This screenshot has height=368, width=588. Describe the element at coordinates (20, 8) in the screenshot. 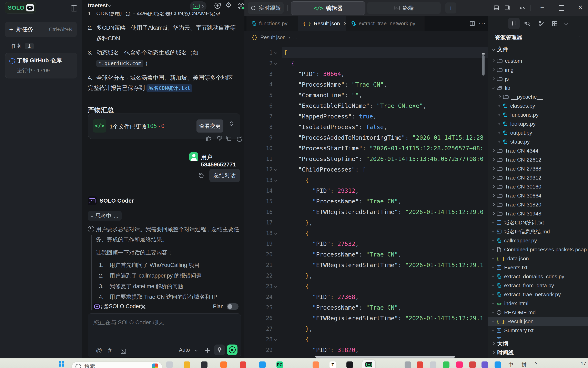

I see `solo-logo: SOLO` at that location.